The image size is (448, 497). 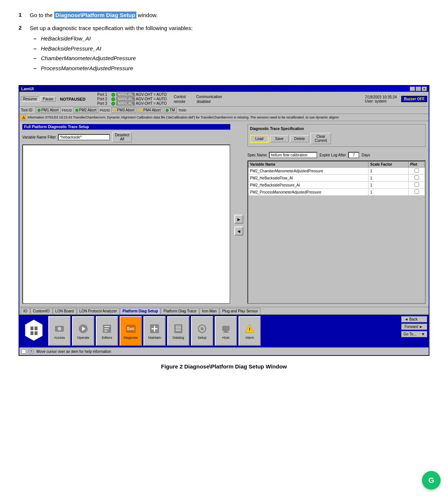 What do you see at coordinates (141, 110) in the screenshot?
I see `pm4-indicator` at bounding box center [141, 110].